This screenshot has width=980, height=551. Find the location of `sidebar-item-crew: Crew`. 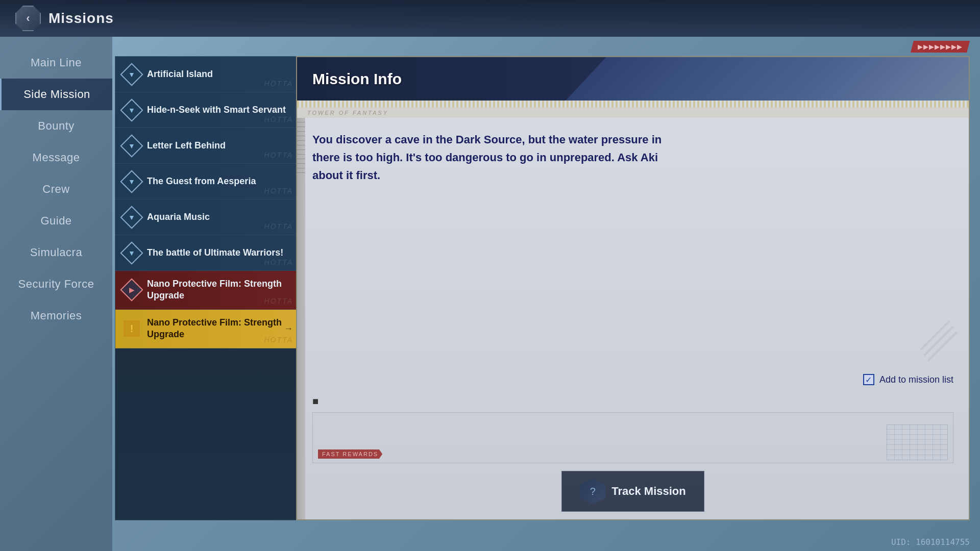

sidebar-item-crew: Crew is located at coordinates (56, 189).